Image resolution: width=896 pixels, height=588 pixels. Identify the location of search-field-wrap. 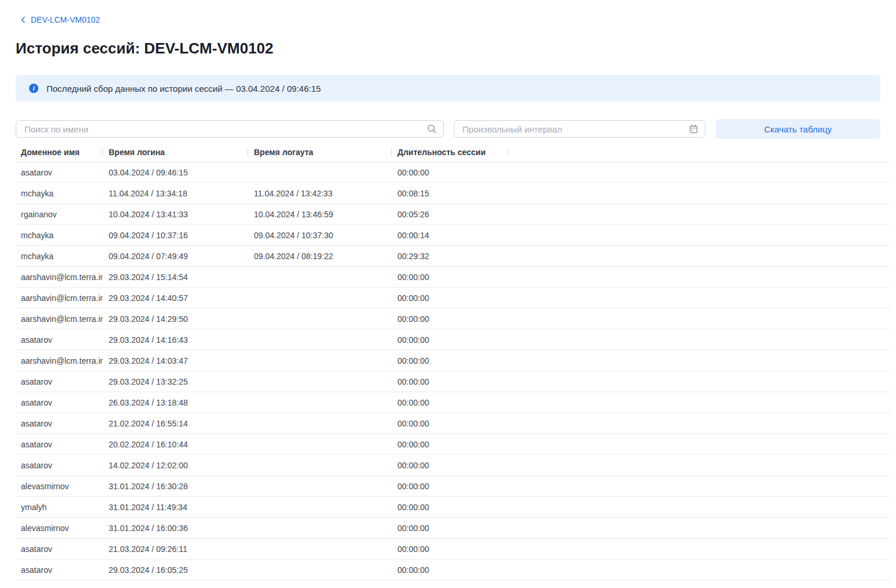
(230, 129).